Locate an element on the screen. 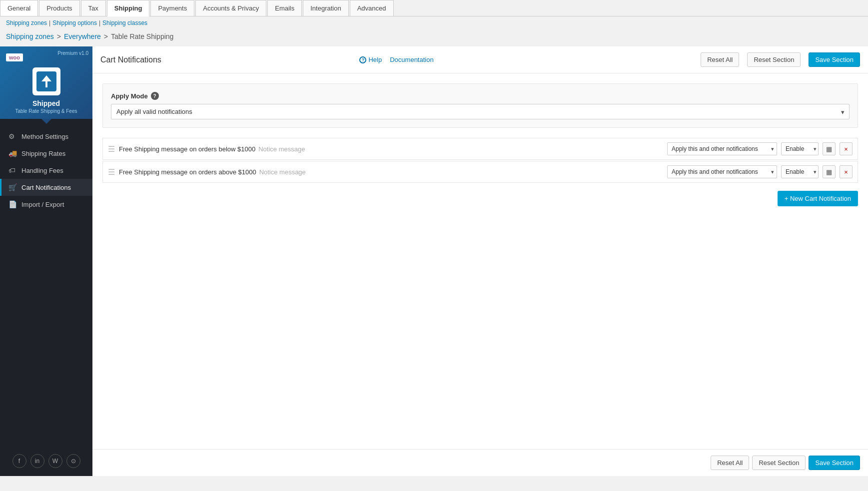 The height and width of the screenshot is (491, 868). notif-apply-wrapper-0: Apply this and other notificationsApply … is located at coordinates (722, 149).